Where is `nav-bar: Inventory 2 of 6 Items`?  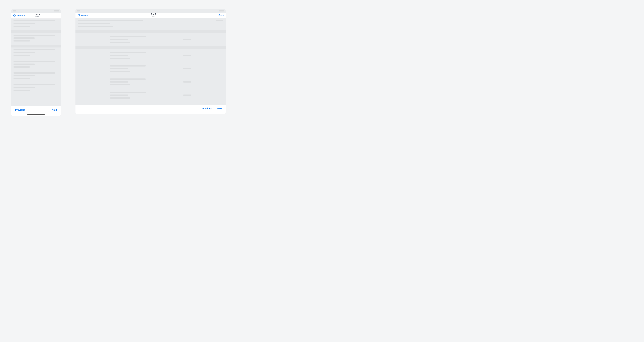
nav-bar: Inventory 2 of 6 Items is located at coordinates (36, 16).